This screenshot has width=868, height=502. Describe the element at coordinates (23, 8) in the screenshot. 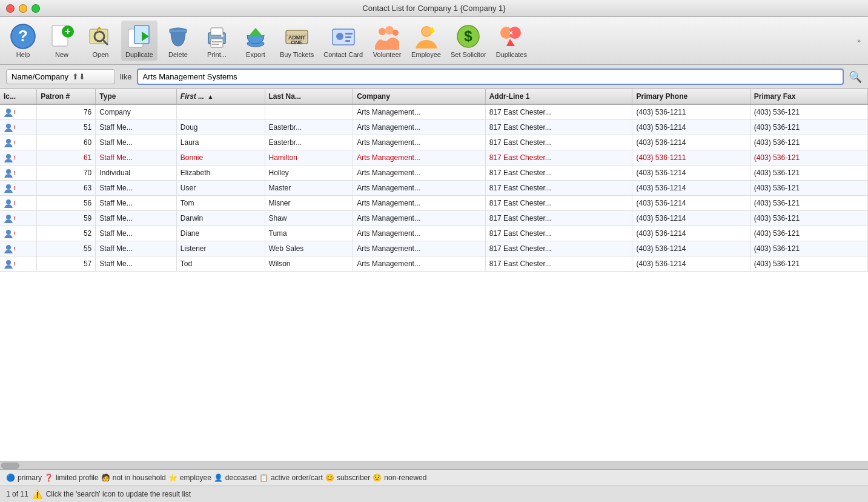

I see `minimize-button` at that location.